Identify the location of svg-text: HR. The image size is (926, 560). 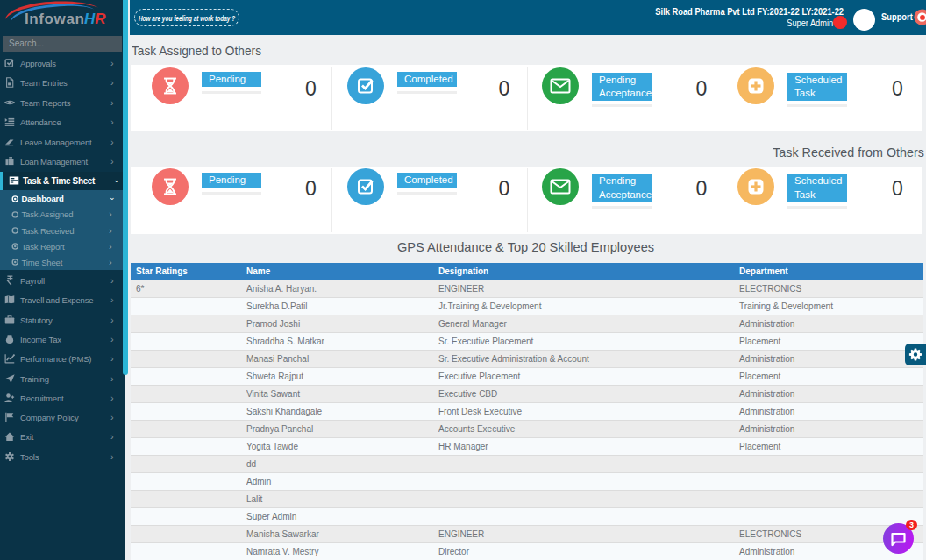
(95, 19).